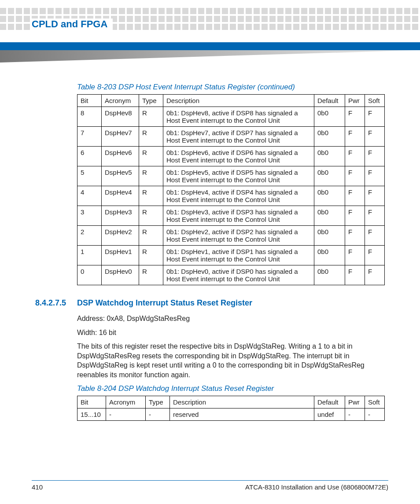 The image size is (420, 504). I want to click on cell: 0b1: DspHev2, active if DSP2 has signale…, so click(239, 236).